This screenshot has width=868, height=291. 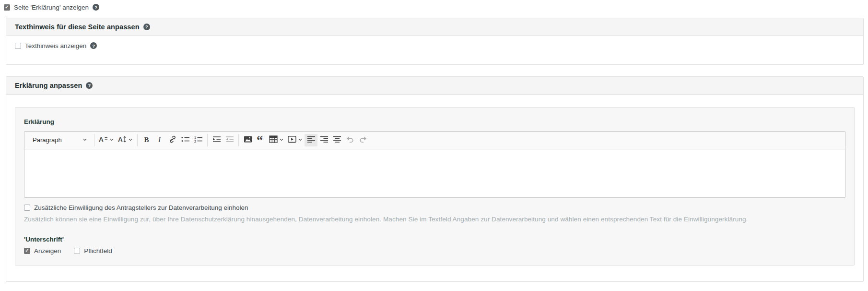 What do you see at coordinates (42, 251) in the screenshot?
I see `anzeigen-checkbox-row: Anzeigen` at bounding box center [42, 251].